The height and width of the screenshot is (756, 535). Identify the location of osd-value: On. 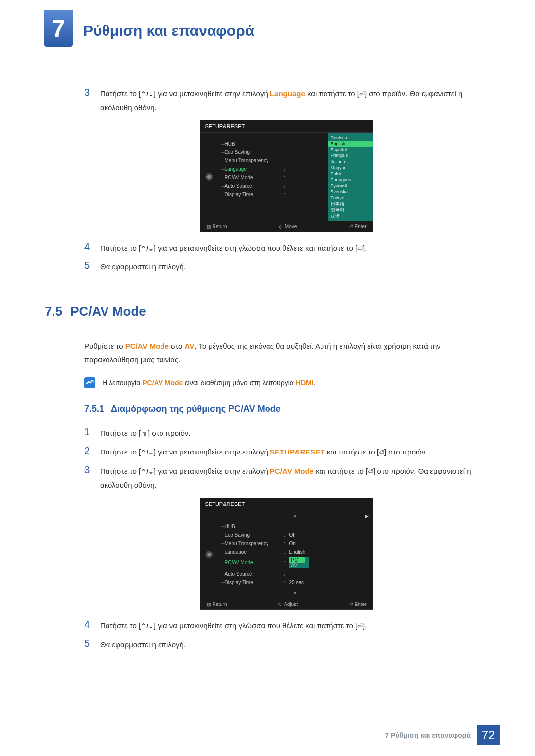
(292, 544).